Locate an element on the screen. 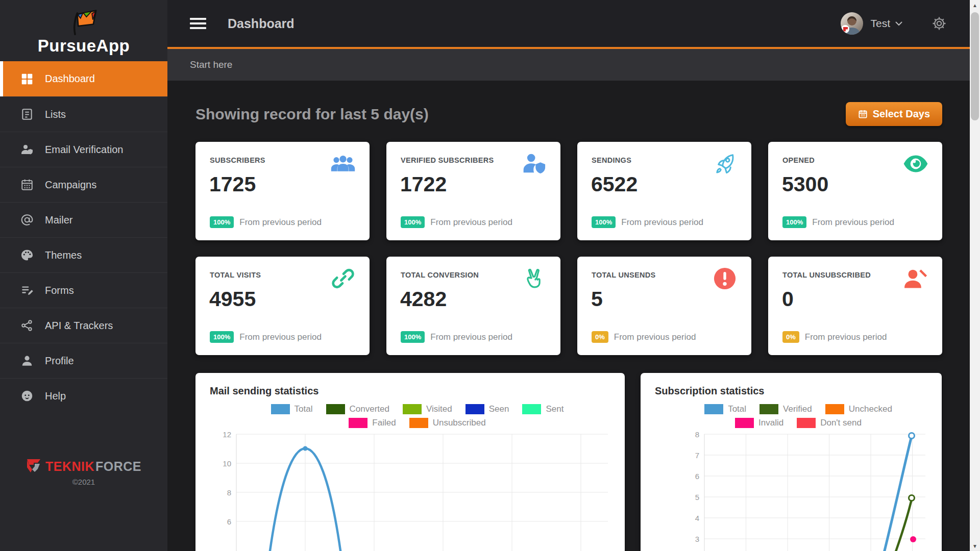 The width and height of the screenshot is (980, 551). top-header: Dashboard Test is located at coordinates (569, 24).